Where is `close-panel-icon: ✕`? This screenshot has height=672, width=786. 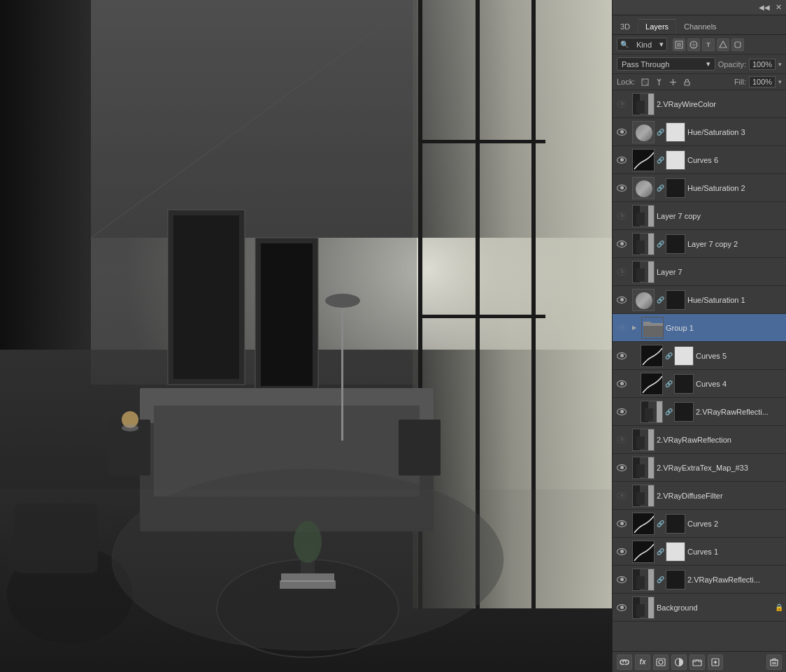
close-panel-icon: ✕ is located at coordinates (779, 7).